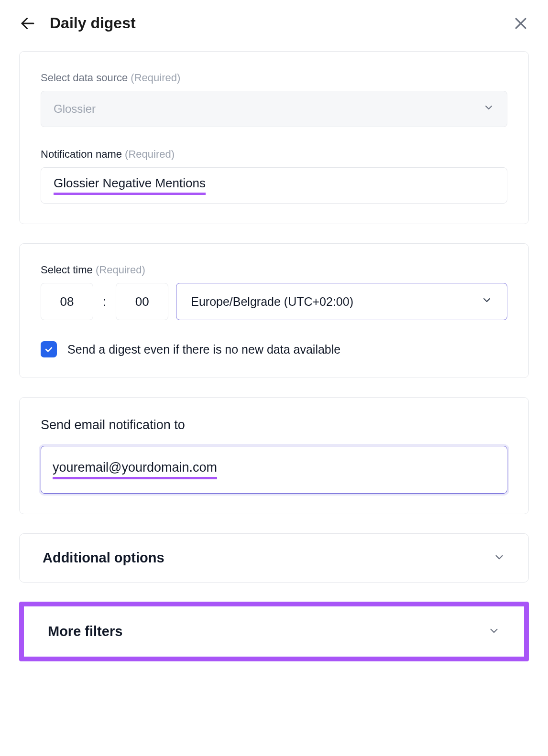 The width and height of the screenshot is (548, 756). I want to click on notification-name-label: Notification name, so click(81, 154).